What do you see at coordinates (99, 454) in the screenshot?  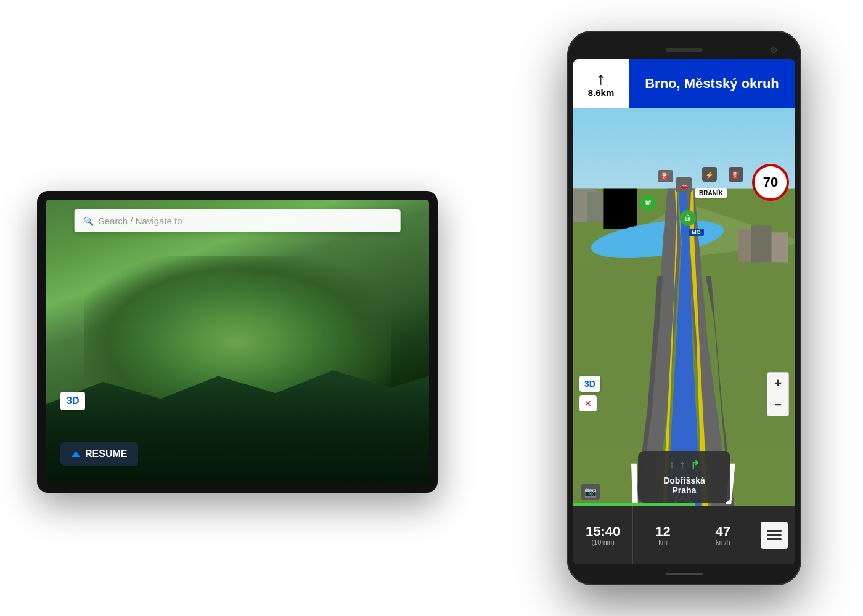 I see `tablet-resume-button: RESUME` at bounding box center [99, 454].